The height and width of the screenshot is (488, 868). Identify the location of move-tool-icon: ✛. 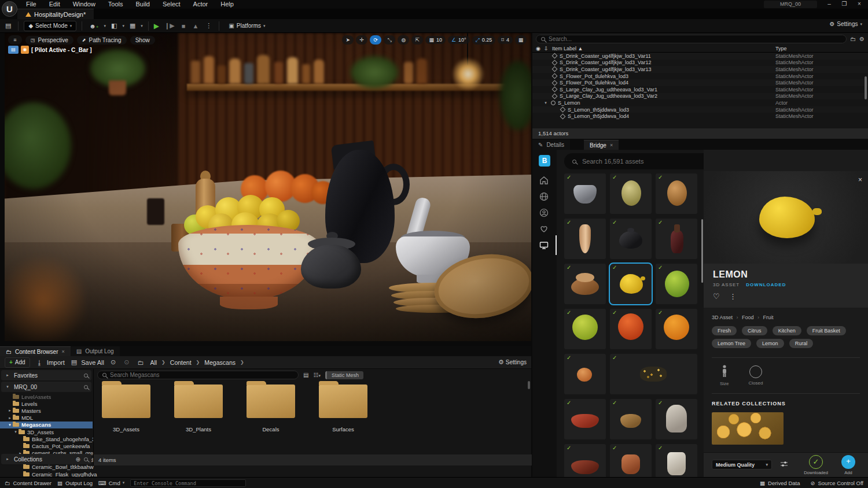
(362, 40).